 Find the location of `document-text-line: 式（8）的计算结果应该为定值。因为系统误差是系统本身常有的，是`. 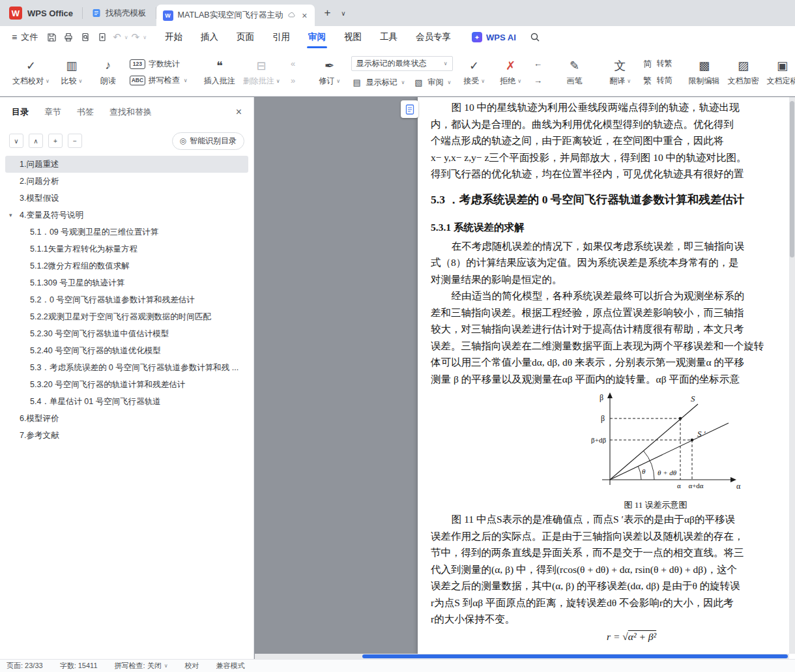

document-text-line: 式（8）的计算结果应该为定值。因为系统误差是系统本身常有的，是 is located at coordinates (613, 263).